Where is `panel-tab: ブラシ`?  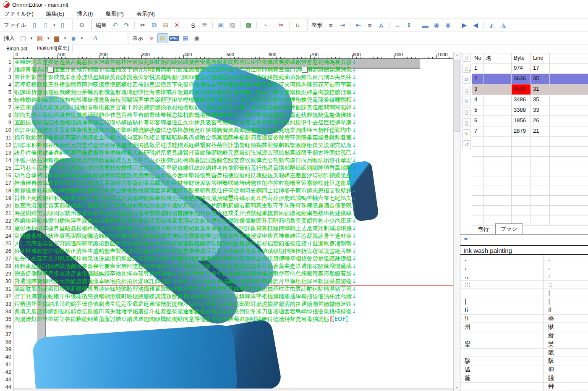
panel-tab: ブラシ is located at coordinates (509, 229).